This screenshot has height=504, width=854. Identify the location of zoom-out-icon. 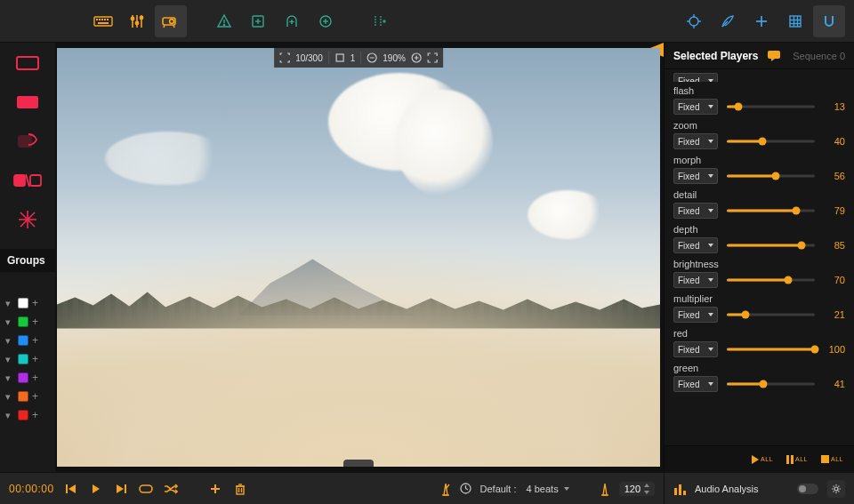
(372, 58).